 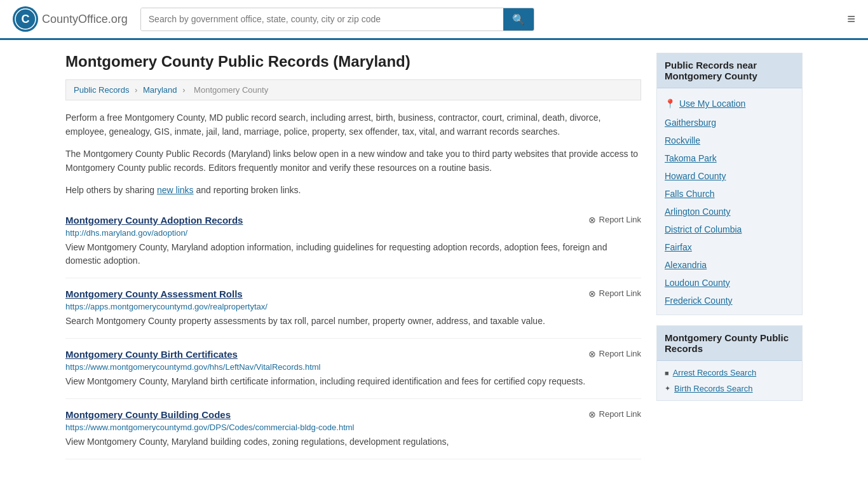 What do you see at coordinates (690, 123) in the screenshot?
I see `nearby-item-link: Gaithersburg` at bounding box center [690, 123].